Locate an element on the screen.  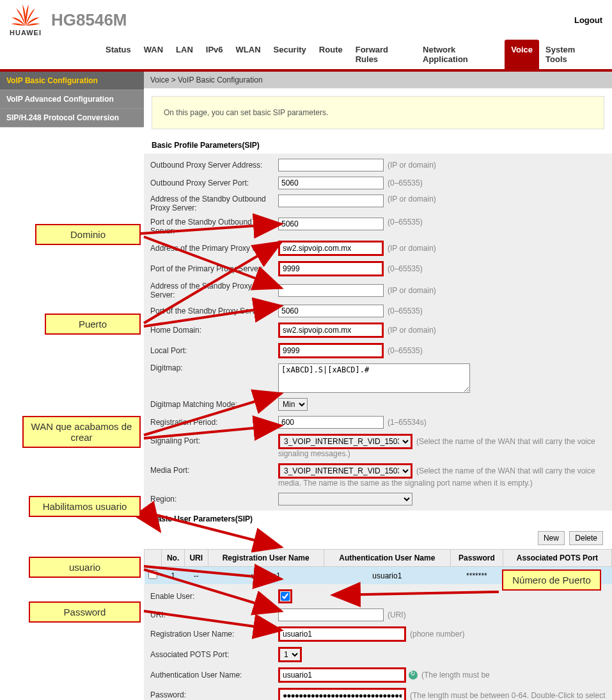
section-user-title: Basic User Parameters(SIP) is located at coordinates (378, 519).